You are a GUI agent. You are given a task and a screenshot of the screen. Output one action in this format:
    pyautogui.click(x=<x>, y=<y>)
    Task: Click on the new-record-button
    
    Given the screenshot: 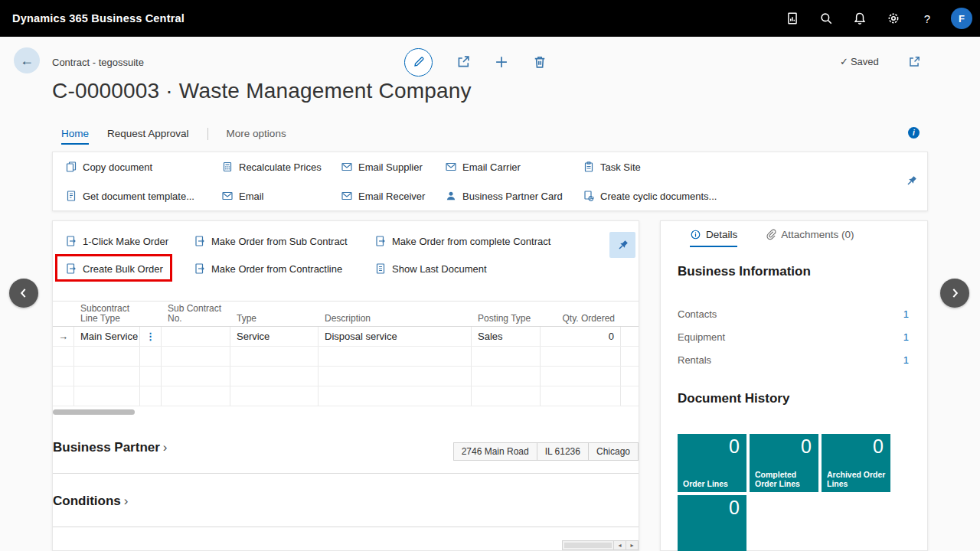 What is the action you would take?
    pyautogui.click(x=501, y=62)
    